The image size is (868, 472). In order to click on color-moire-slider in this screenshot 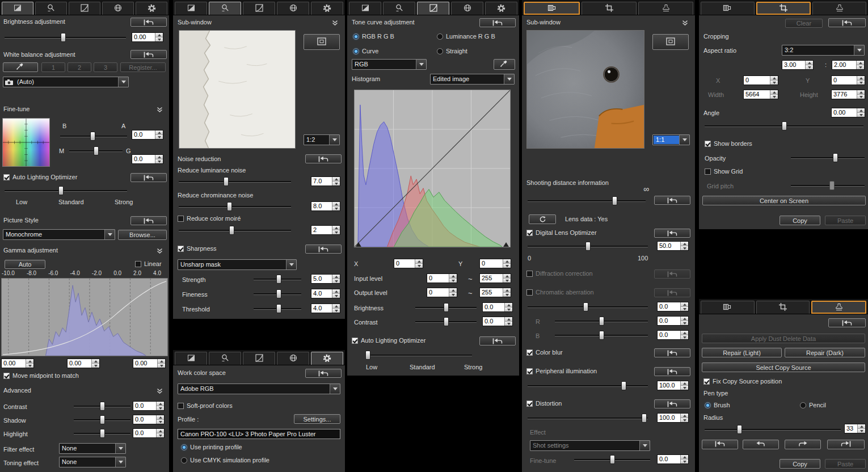, I will do `click(235, 230)`.